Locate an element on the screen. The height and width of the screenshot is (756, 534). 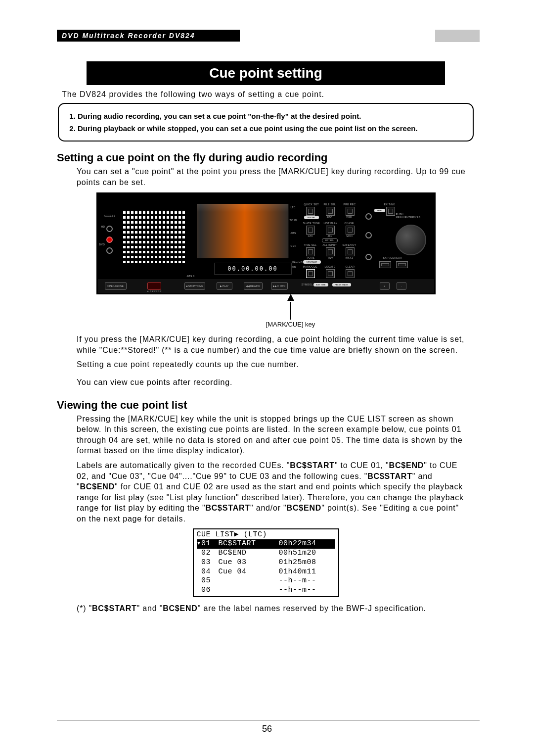
ffwd-button: ▶▶ F FWD is located at coordinates (279, 286).